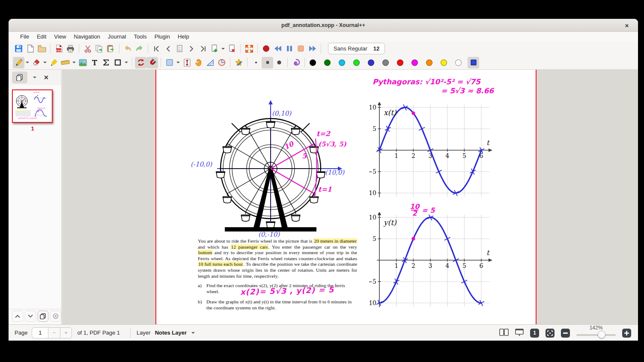  Describe the element at coordinates (99, 49) in the screenshot. I see `copy-icon` at that location.